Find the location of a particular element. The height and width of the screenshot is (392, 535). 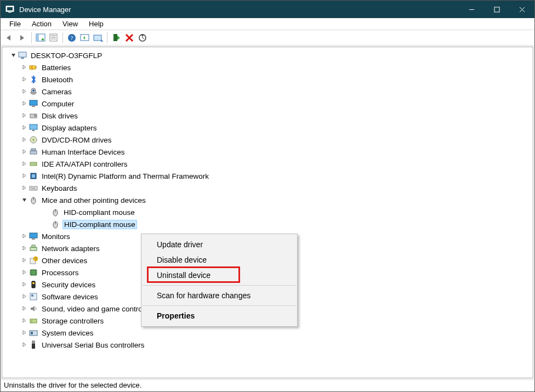

disk-icon is located at coordinates (33, 116).